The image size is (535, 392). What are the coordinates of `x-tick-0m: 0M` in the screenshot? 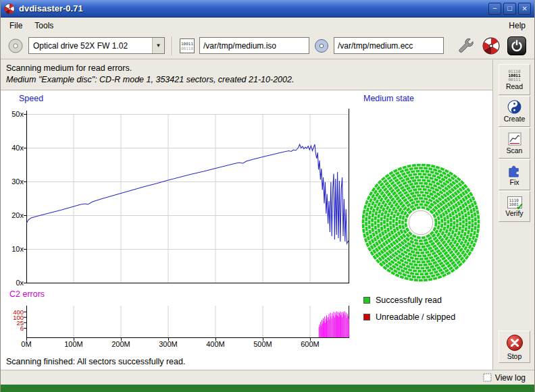 It's located at (26, 344).